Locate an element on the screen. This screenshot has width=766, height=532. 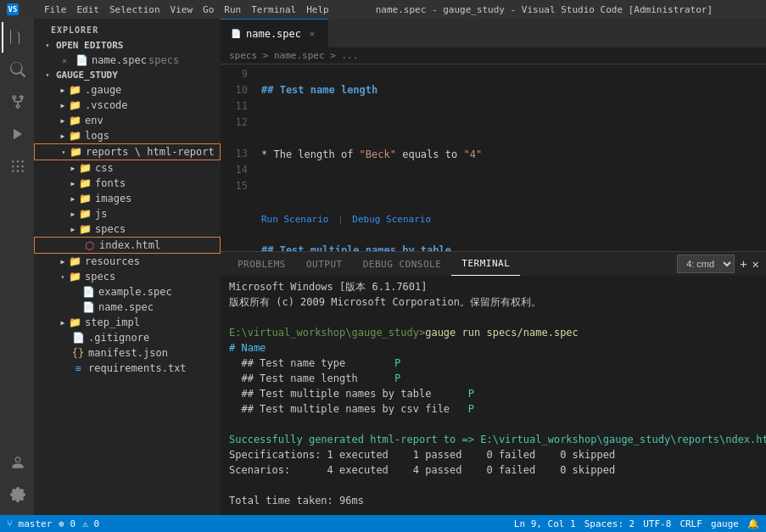
close-icon: ✕ is located at coordinates (64, 60).